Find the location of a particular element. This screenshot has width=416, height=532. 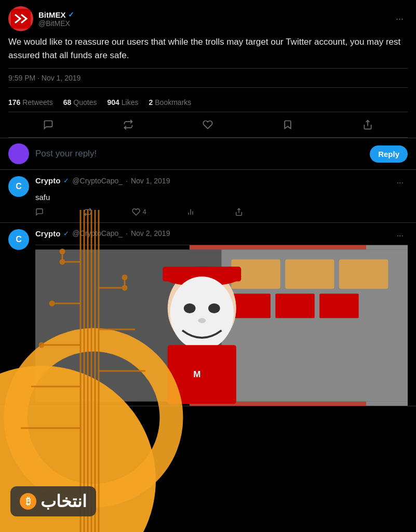

bitmex-logo is located at coordinates (21, 19).